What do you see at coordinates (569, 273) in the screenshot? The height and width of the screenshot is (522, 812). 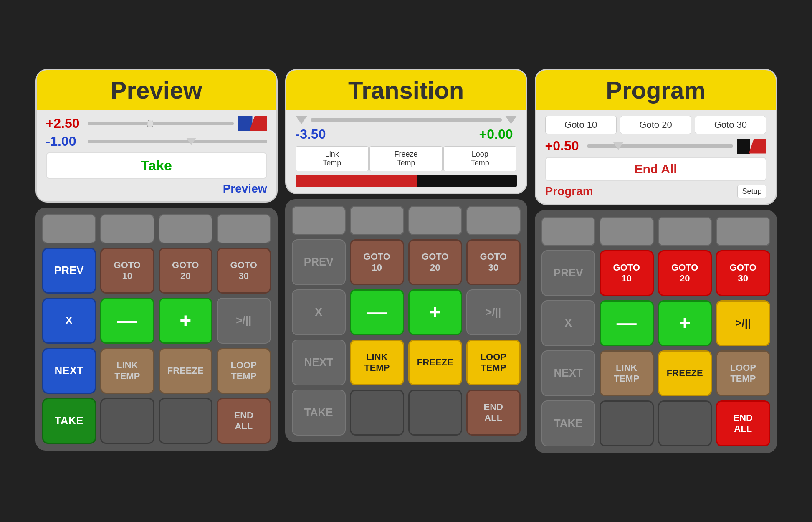 I see `program-key-prev: PREV` at bounding box center [569, 273].